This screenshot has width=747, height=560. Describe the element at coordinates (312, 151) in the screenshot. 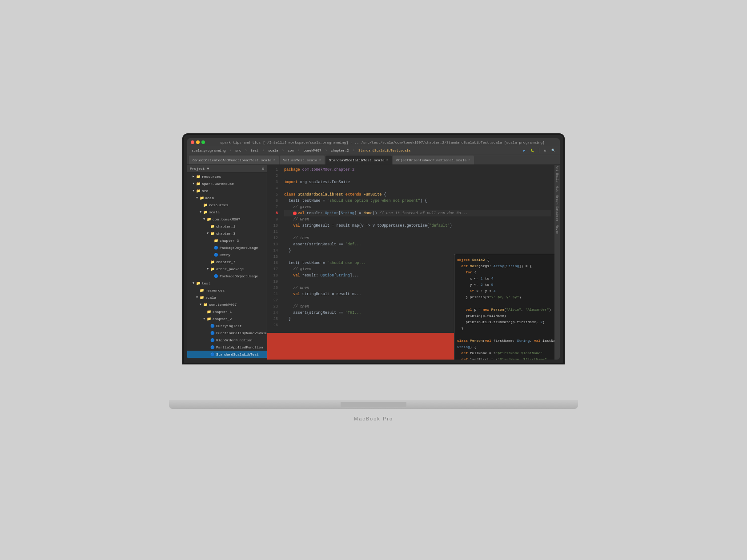

I see `toolbar-tomek: tomekM007` at that location.